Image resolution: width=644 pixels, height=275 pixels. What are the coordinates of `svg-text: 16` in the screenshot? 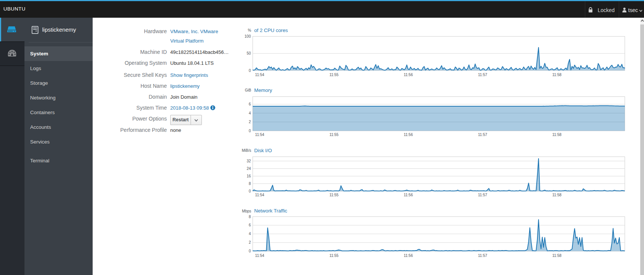 It's located at (249, 176).